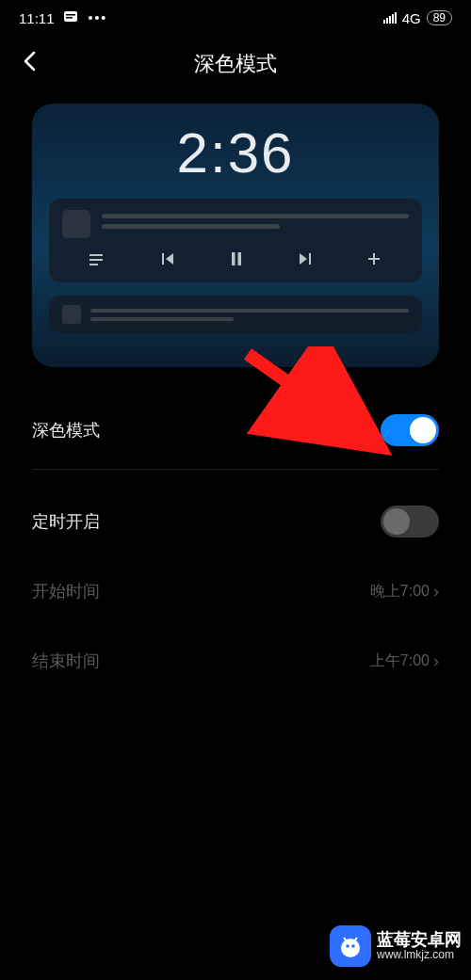 The height and width of the screenshot is (980, 471). What do you see at coordinates (236, 153) in the screenshot?
I see `preview-clock: 2:36` at bounding box center [236, 153].